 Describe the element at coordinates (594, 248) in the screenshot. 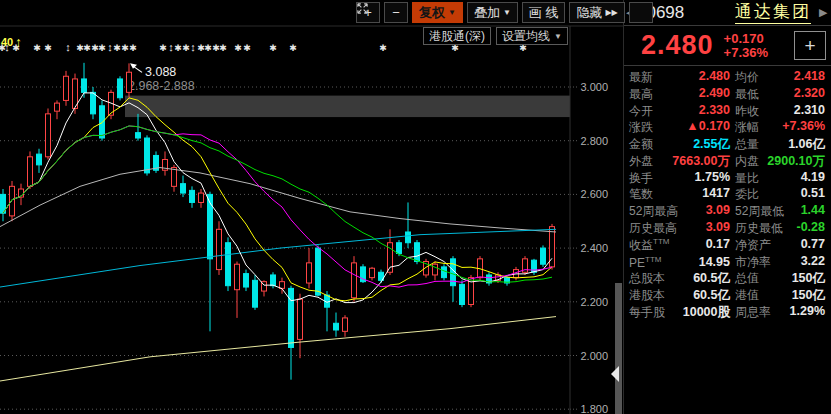

I see `svg-text: 2.400` at that location.